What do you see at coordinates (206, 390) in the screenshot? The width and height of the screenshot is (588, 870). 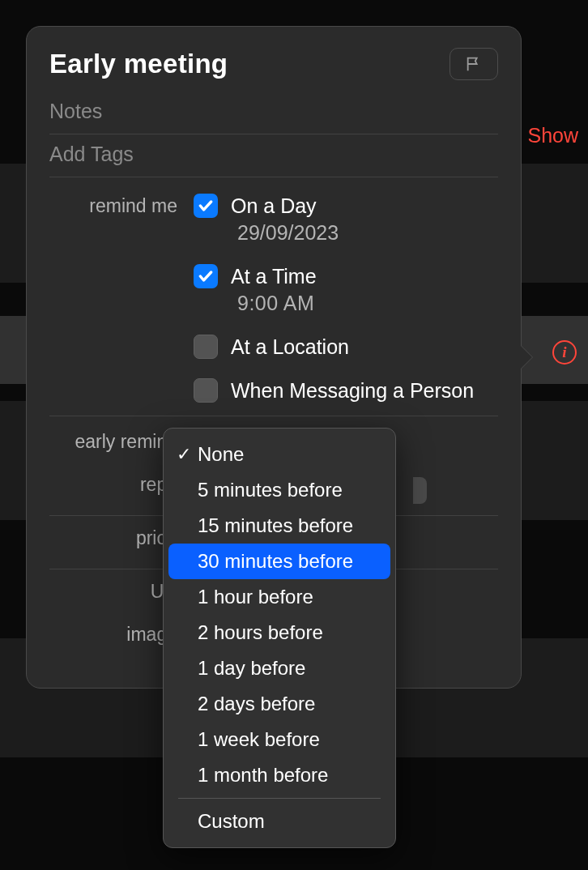 I see `when-messaging-checkbox` at bounding box center [206, 390].